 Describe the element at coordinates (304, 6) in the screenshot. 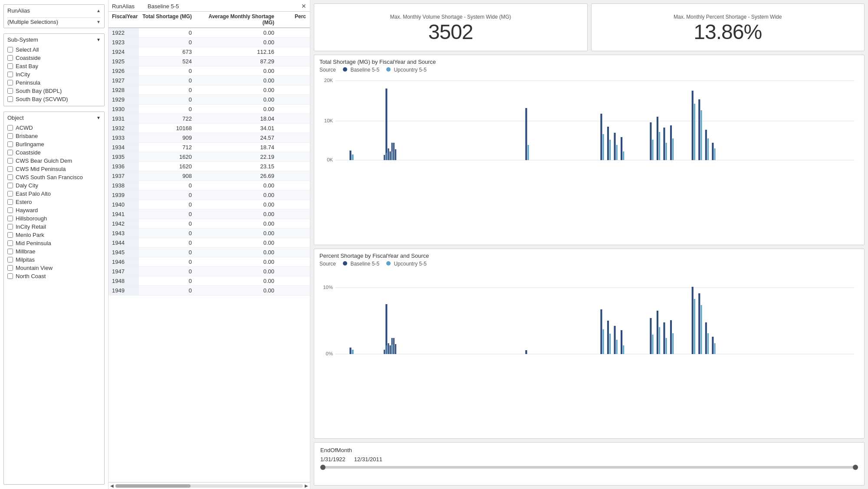

I see `table-close-button: ✕` at that location.